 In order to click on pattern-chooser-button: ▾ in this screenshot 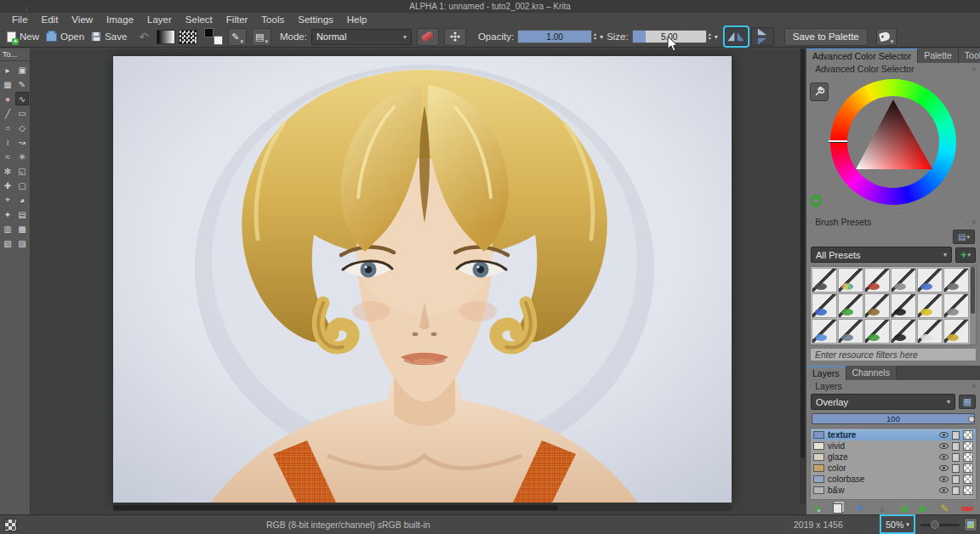, I will do `click(188, 37)`.